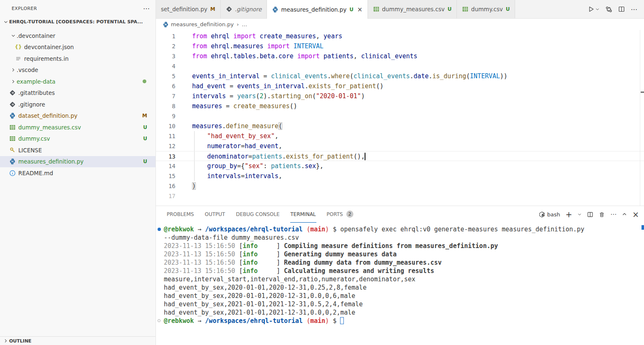 Image resolution: width=644 pixels, height=345 pixels. Describe the element at coordinates (550, 215) in the screenshot. I see `terminal-shell-selector: $ bash` at that location.